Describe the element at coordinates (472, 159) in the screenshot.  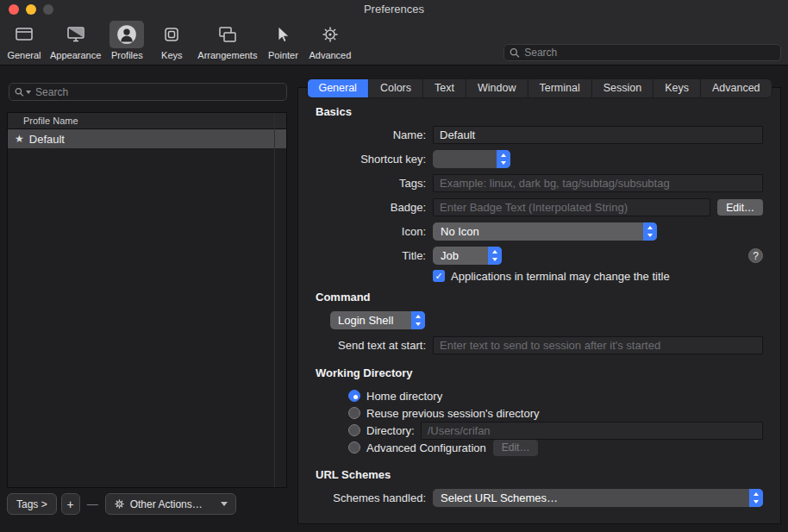
I see `shortcut-key-dropdown` at that location.